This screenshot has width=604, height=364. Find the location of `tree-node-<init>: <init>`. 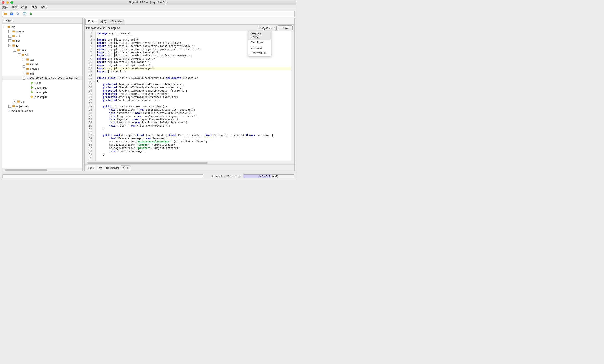

tree-node-<init>: <init> is located at coordinates (42, 83).